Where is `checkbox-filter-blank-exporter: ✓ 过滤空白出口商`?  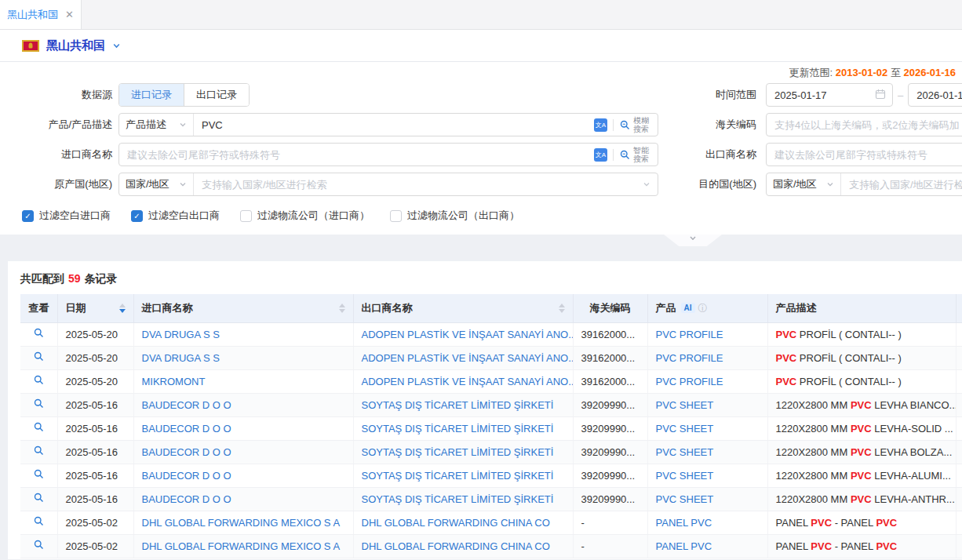 checkbox-filter-blank-exporter: ✓ 过滤空白出口商 is located at coordinates (176, 216).